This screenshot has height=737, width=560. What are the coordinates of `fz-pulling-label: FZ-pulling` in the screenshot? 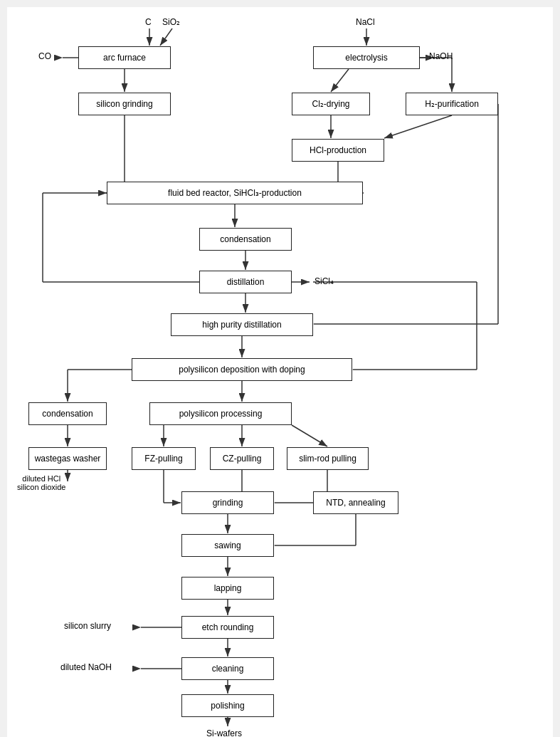 It's located at (164, 459).